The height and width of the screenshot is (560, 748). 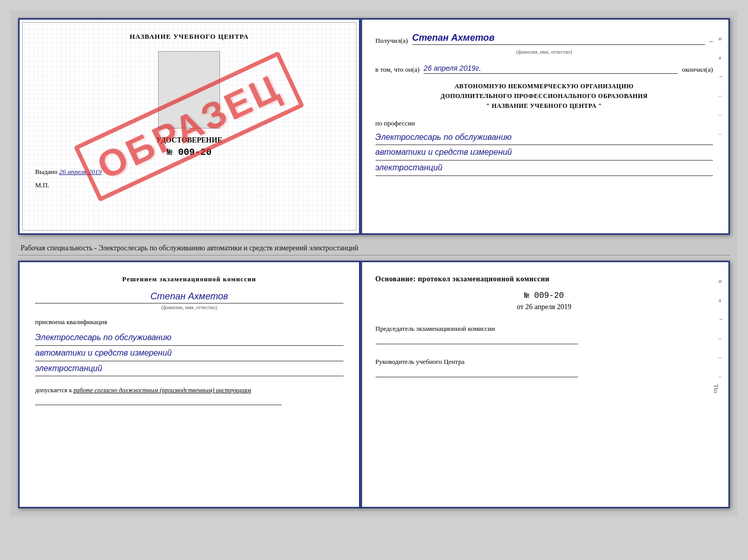 What do you see at coordinates (189, 390) in the screenshot?
I see `allowed-block: допускается к работе согласно должностны…` at bounding box center [189, 390].